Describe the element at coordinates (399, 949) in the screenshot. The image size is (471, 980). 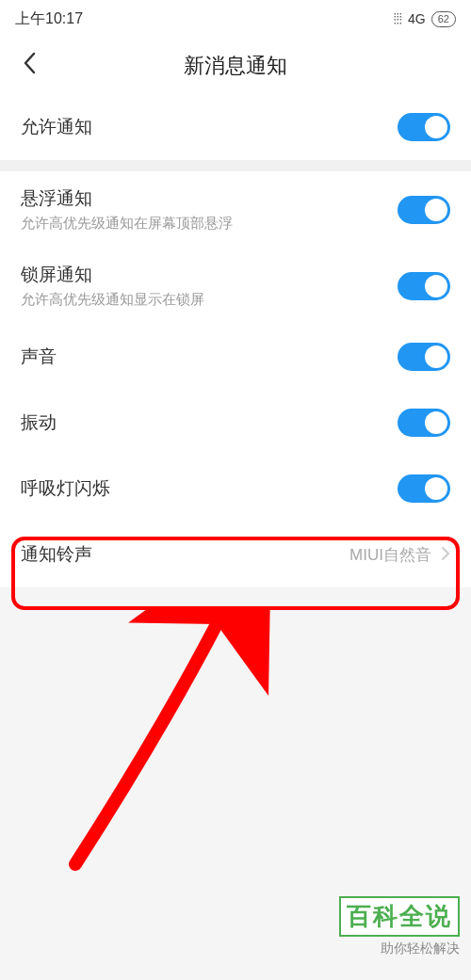
I see `watermark-subtitle: 助你轻松解决` at that location.